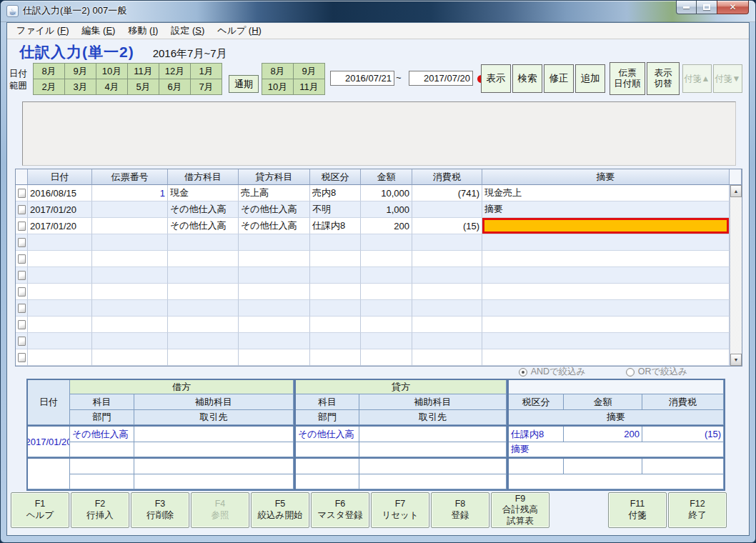  What do you see at coordinates (327, 434) in the screenshot?
I see `detail-credit-account: その他仕入高` at bounding box center [327, 434].